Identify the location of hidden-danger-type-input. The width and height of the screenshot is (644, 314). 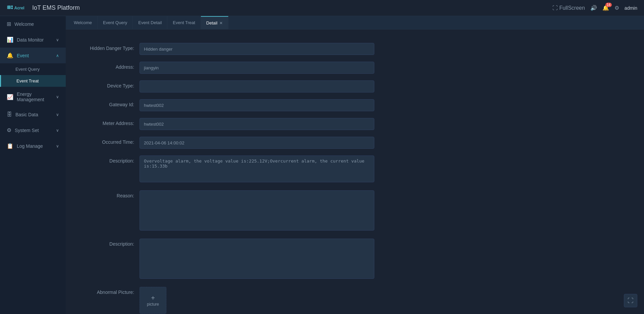
(257, 49).